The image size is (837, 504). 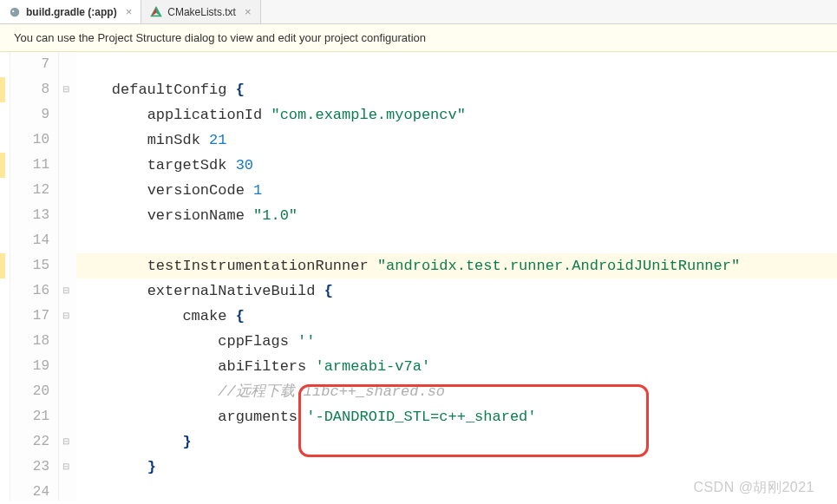 What do you see at coordinates (35, 492) in the screenshot?
I see `line-number: 24` at bounding box center [35, 492].